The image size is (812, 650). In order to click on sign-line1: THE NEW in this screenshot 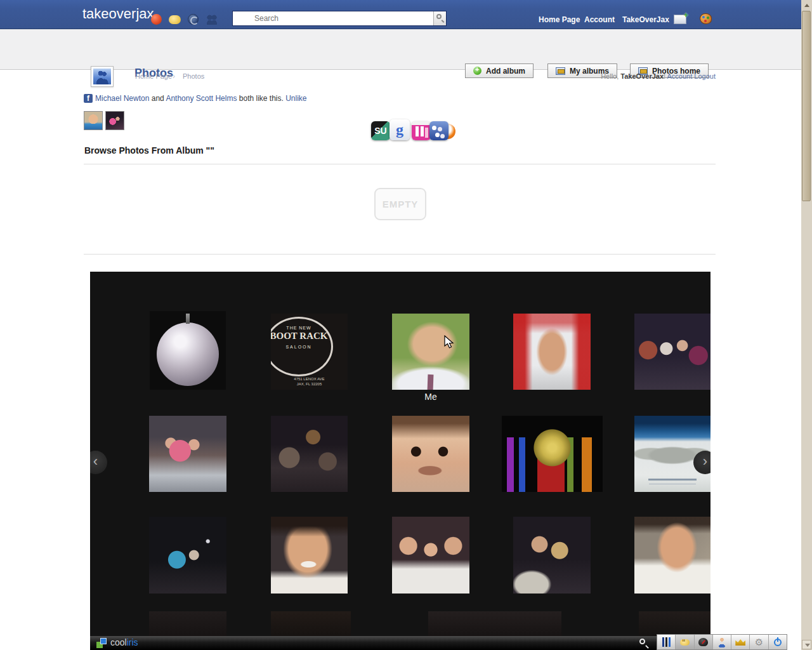, I will do `click(301, 328)`.